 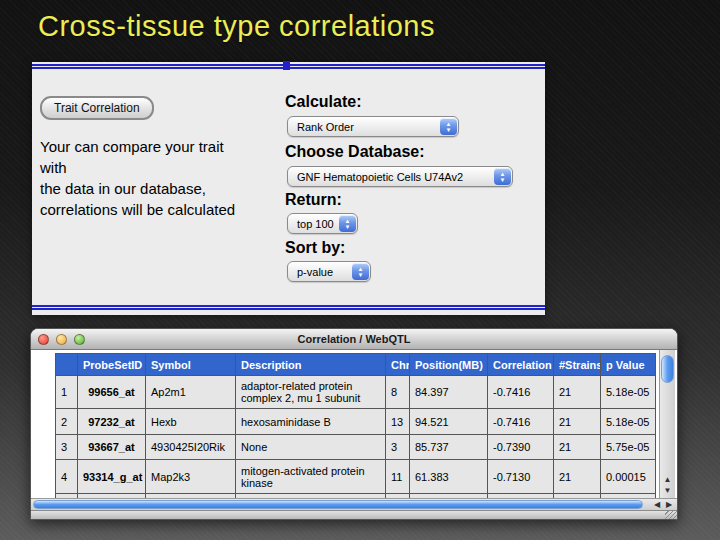 What do you see at coordinates (311, 392) in the screenshot?
I see `cell-description: adaptor-related protein complex 2, mu 1 …` at bounding box center [311, 392].